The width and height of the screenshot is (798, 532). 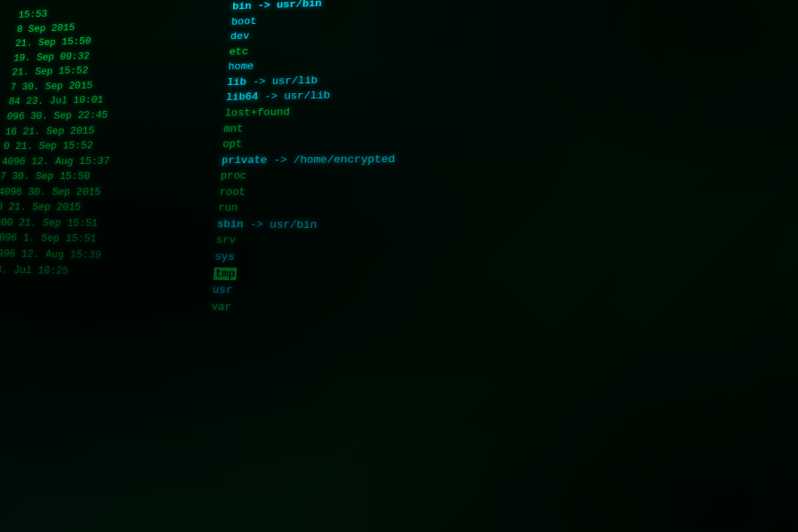 I want to click on line-filename: home, so click(x=241, y=66).